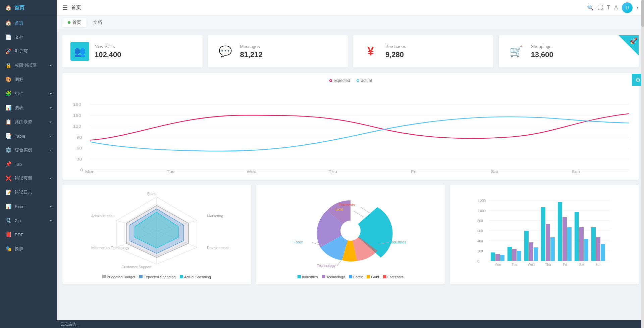 This screenshot has height=328, width=644. What do you see at coordinates (119, 277) in the screenshot?
I see `legend-budgeted: Budgeted Budget` at bounding box center [119, 277].